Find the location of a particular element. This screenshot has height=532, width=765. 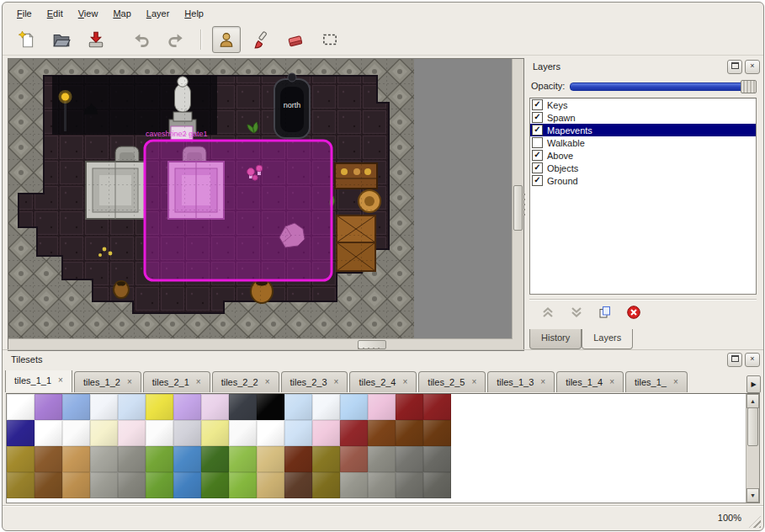

opacity-slider is located at coordinates (663, 86).